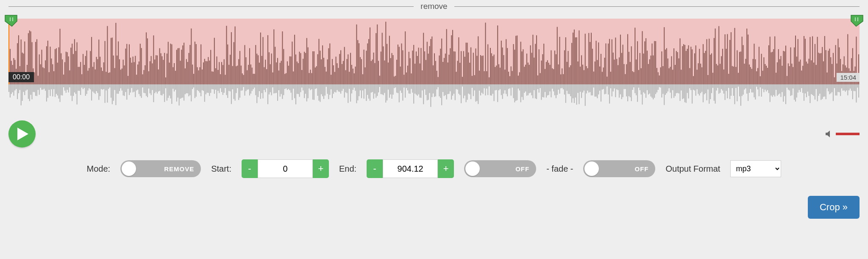 This screenshot has width=868, height=259. I want to click on selection-marker-end, so click(856, 21).